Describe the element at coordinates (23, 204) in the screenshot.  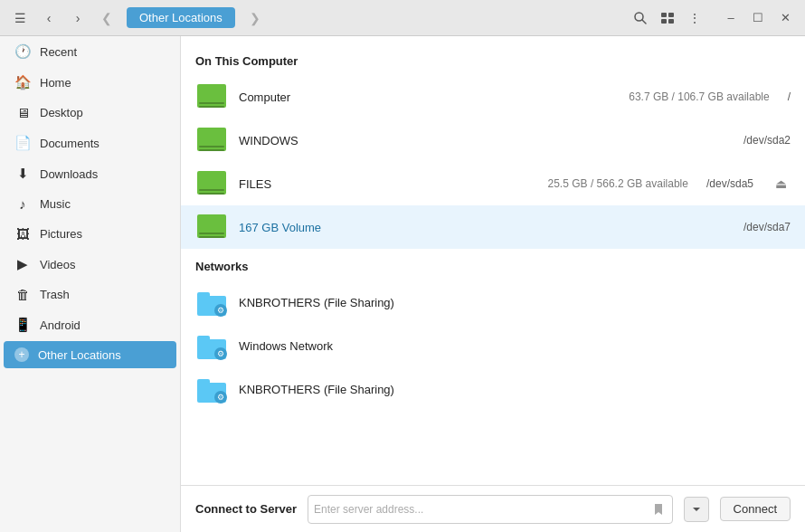
I see `music-icon: ♪` at that location.